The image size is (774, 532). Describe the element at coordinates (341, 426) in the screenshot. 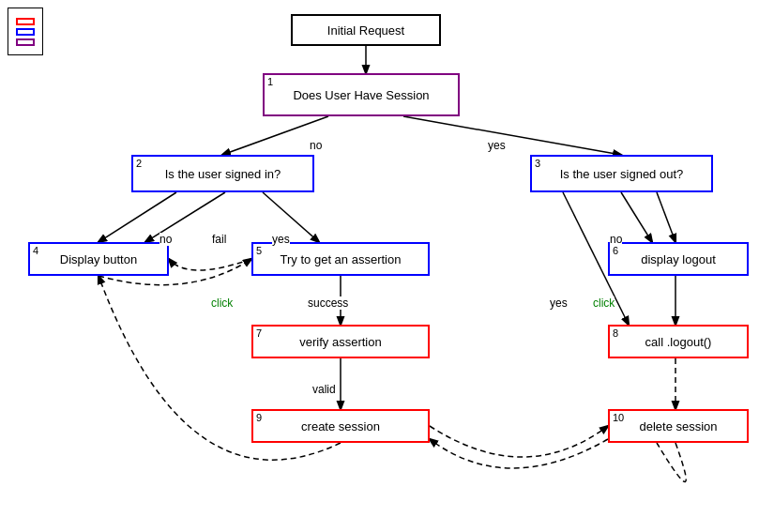

I see `node-n9-label: create session` at that location.